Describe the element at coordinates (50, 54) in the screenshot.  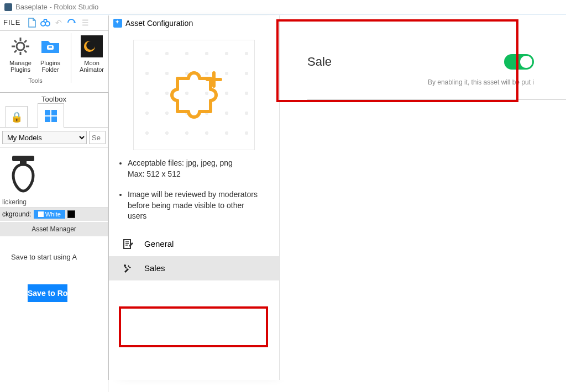
I see `plugins-folder-button: Plugins Folder` at that location.